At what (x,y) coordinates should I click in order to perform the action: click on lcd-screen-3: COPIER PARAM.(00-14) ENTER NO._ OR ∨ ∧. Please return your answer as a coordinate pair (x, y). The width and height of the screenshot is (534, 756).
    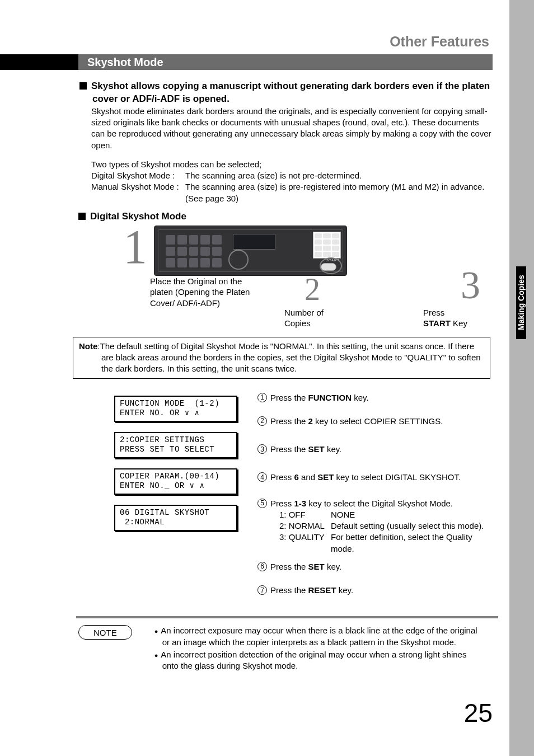
    Looking at the image, I should click on (176, 481).